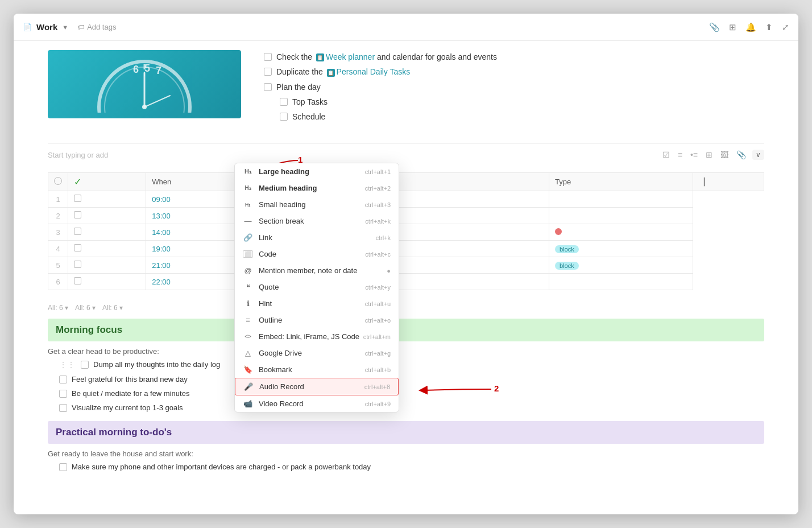 This screenshot has width=812, height=528. I want to click on practical-morning-subtitle: Get ready to leave the house and start w…, so click(406, 454).